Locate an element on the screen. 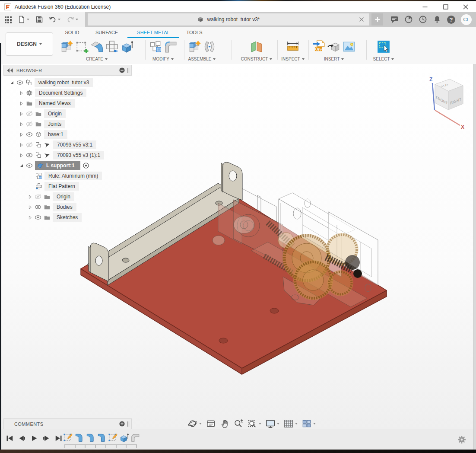 The height and width of the screenshot is (453, 476). help-icon: ? is located at coordinates (451, 20).